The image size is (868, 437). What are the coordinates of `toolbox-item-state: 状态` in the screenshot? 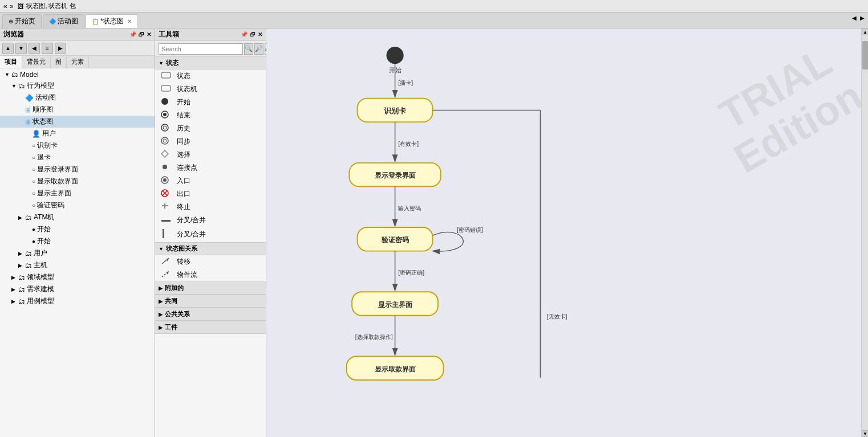 It's located at (210, 76).